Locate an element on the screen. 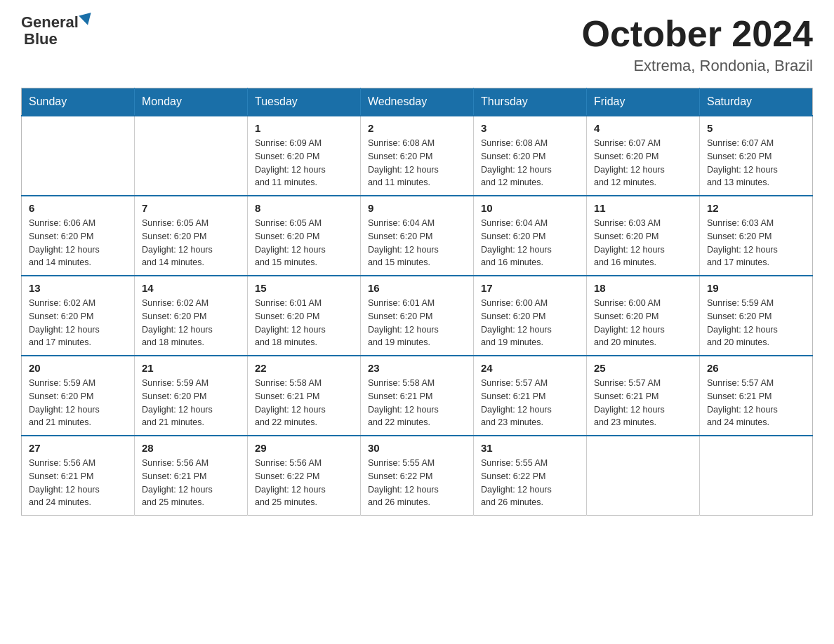 The image size is (834, 644). day-number: 15 is located at coordinates (304, 288).